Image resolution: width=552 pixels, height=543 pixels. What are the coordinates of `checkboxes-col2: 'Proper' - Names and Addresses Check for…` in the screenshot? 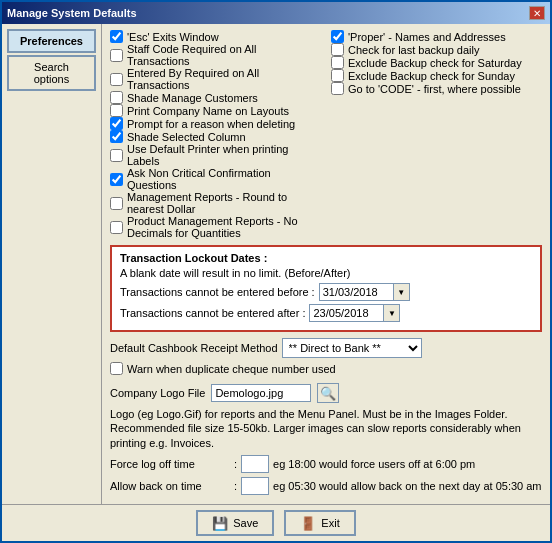 It's located at (436, 134).